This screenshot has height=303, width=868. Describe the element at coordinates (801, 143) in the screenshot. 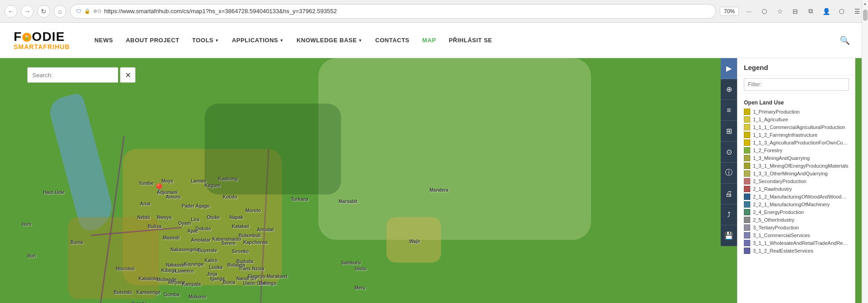

I see `legend-label-agri-own: 1_1_3_AgriculturalProductionForOwnConsum…` at that location.